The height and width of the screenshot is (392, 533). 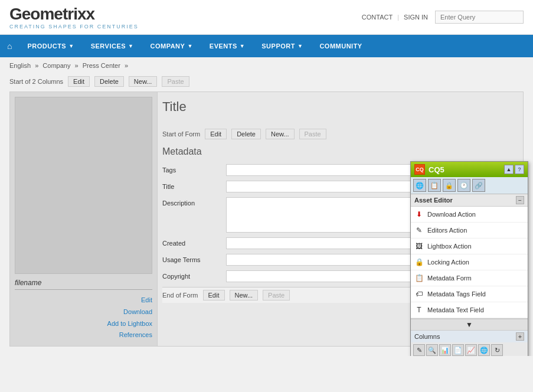 What do you see at coordinates (432, 350) in the screenshot?
I see `search-bottom-icon: 🔍` at bounding box center [432, 350].